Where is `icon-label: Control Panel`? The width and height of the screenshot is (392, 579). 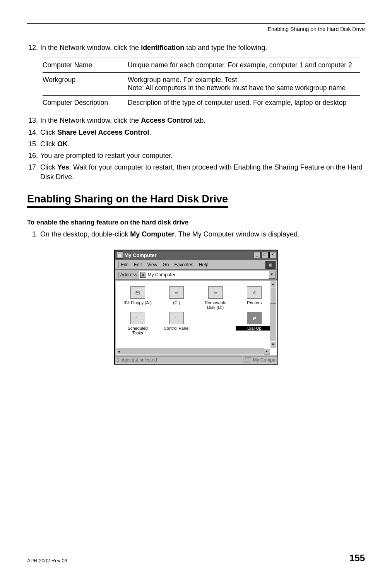
icon-label: Control Panel is located at coordinates (176, 328).